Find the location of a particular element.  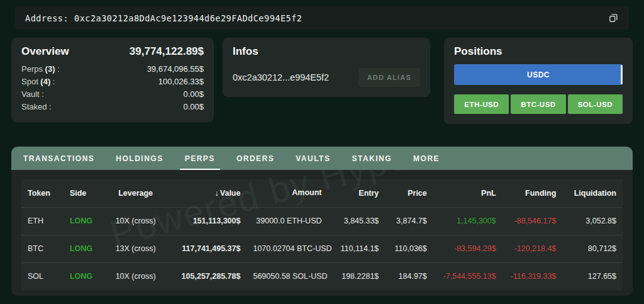

vault-value: 0.00$ is located at coordinates (194, 94).